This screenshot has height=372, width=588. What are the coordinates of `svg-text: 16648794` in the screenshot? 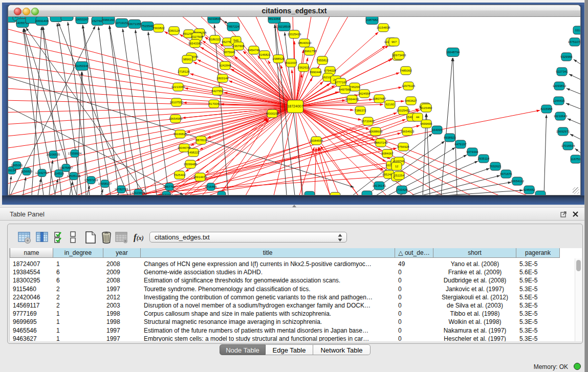 It's located at (453, 52).